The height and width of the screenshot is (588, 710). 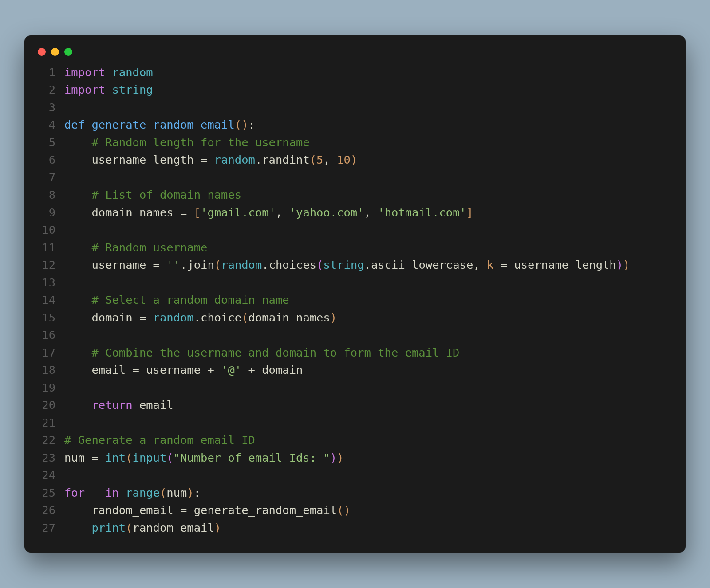 What do you see at coordinates (565, 265) in the screenshot?
I see `token: username_length` at bounding box center [565, 265].